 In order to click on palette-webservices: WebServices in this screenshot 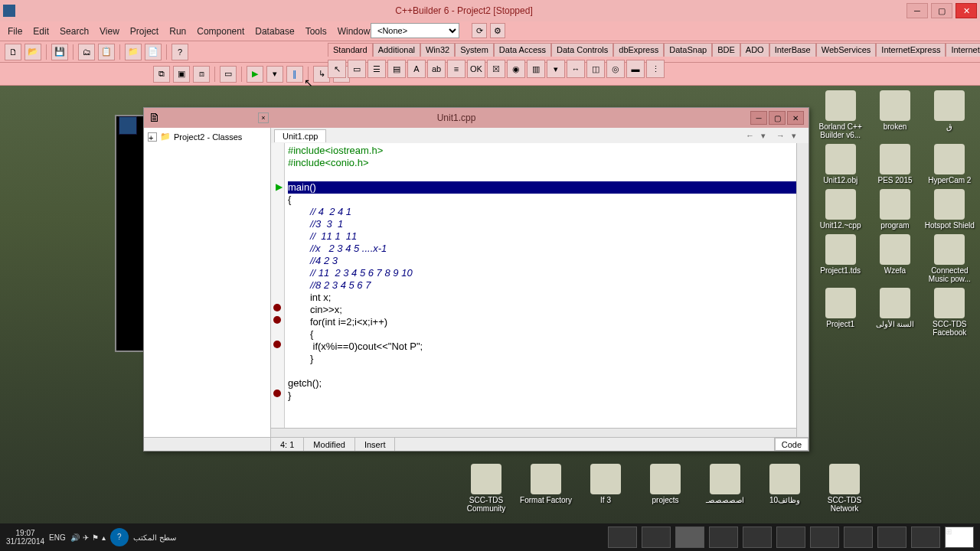, I will do `click(847, 50)`.